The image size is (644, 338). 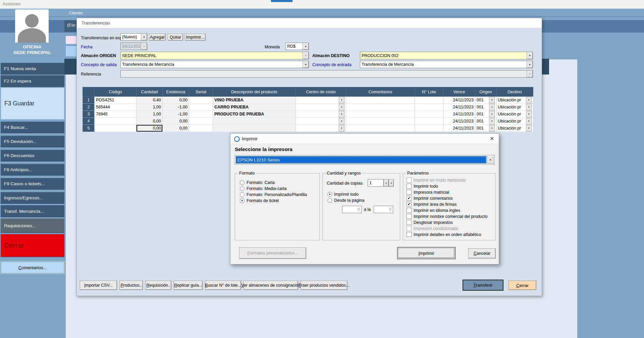 I want to click on radio-imprimir-todo: ● Imprimir todo, so click(x=343, y=194).